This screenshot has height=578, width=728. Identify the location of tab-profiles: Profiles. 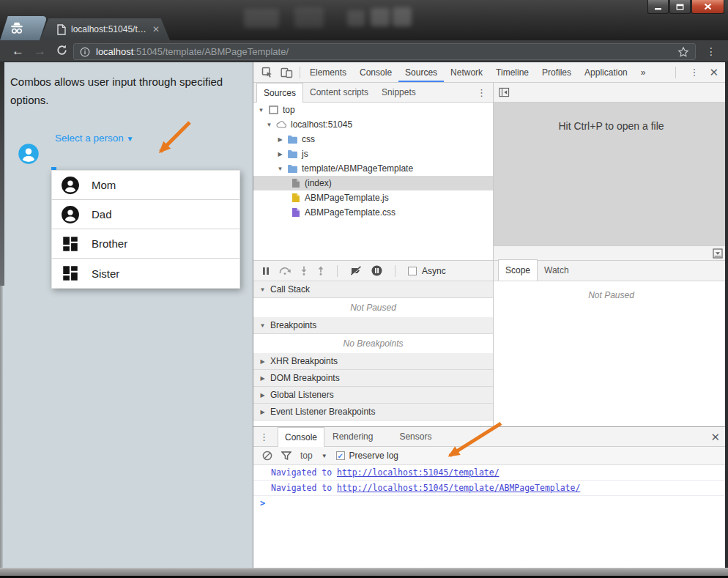
(557, 73).